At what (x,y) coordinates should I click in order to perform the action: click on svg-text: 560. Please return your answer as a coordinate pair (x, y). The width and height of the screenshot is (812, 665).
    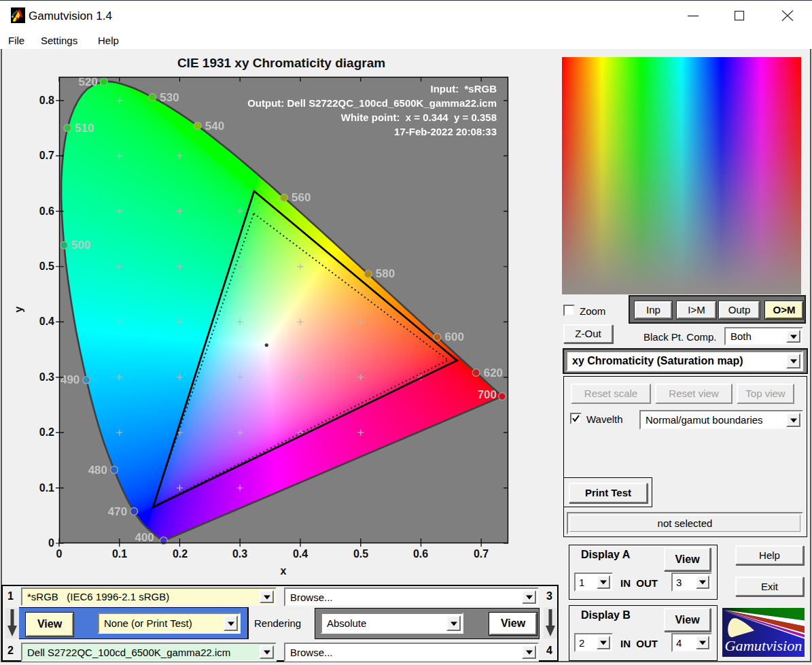
    Looking at the image, I should click on (301, 197).